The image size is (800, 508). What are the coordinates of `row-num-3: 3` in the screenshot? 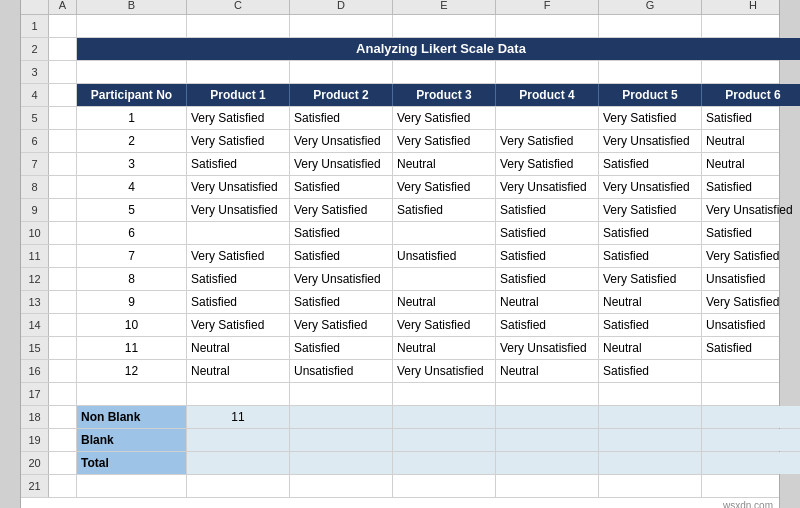 It's located at (35, 72).